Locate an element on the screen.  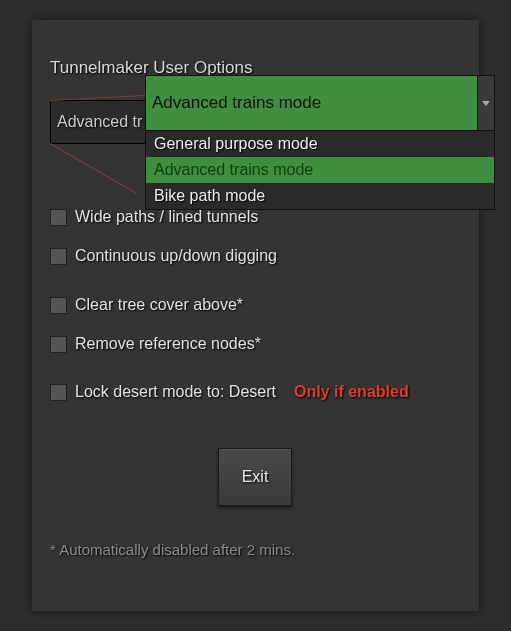
check-wide-paths-row: Wide paths / lined tunnels is located at coordinates (154, 217).